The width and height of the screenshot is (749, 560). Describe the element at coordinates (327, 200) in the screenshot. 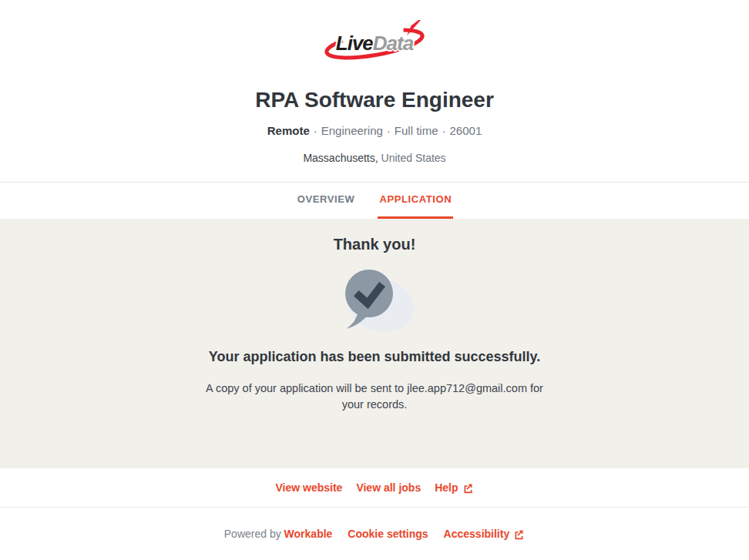

I see `tab-overview: OVERVIEW` at that location.